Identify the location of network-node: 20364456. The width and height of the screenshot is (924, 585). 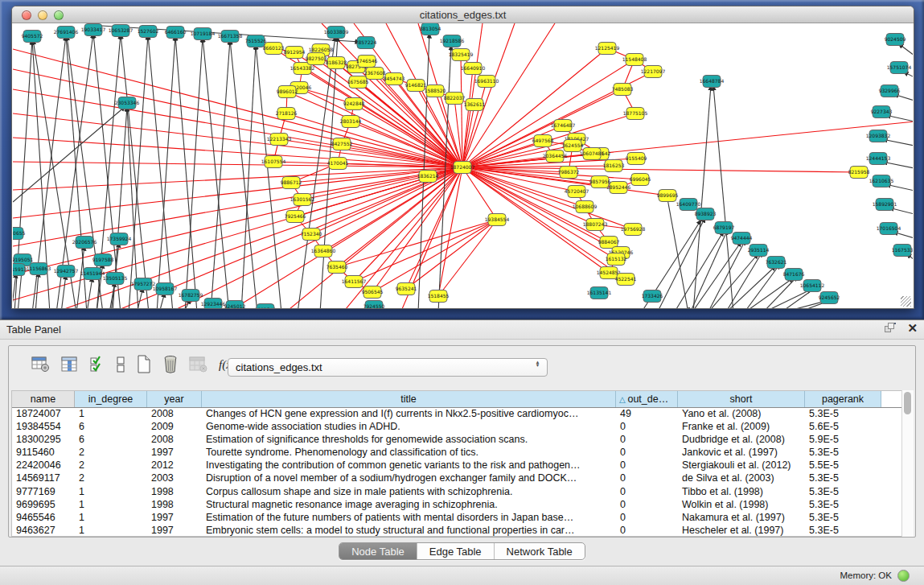
(555, 156).